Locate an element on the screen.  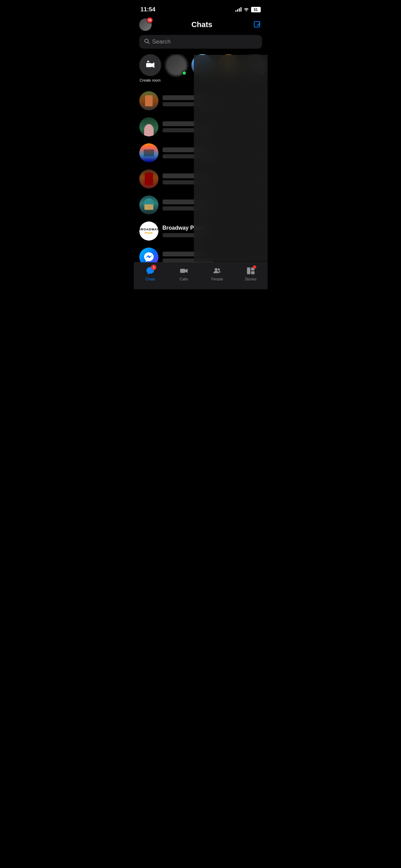
bottom-nav: 1 Chats Calls People is located at coordinates (201, 276).